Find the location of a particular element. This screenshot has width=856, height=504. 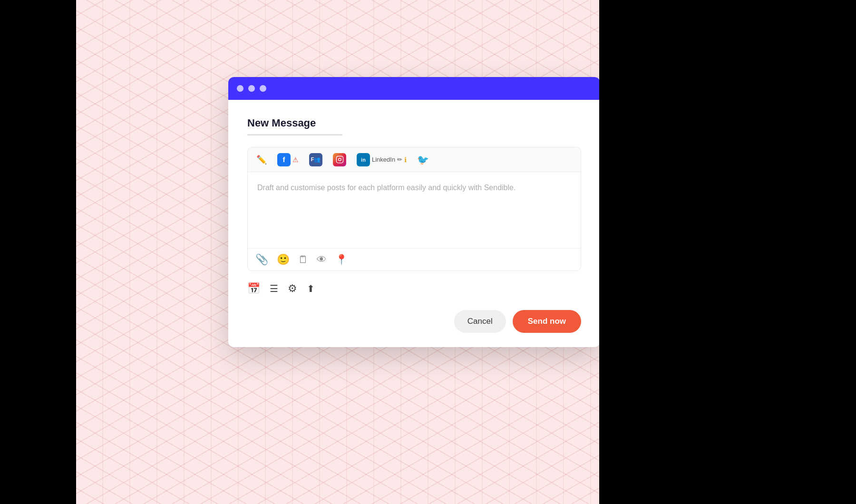

twitter-icon: 🐦 is located at coordinates (423, 160).